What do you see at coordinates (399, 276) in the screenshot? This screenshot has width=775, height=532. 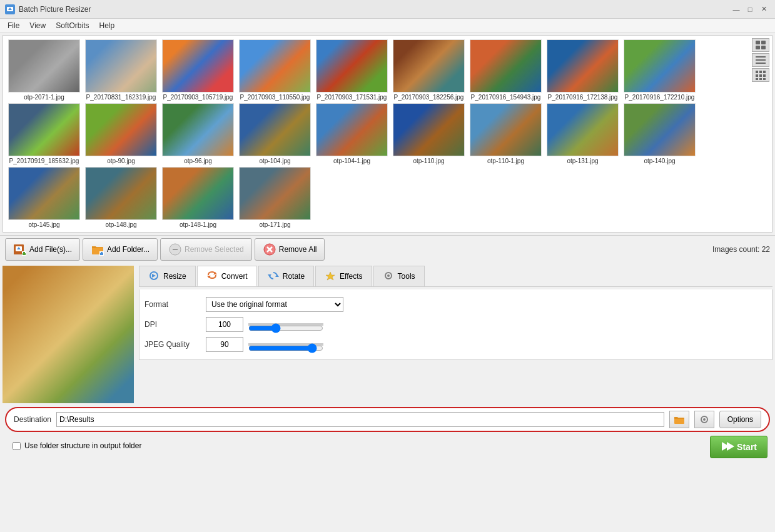 I see `tab-tools: Tools` at bounding box center [399, 276].